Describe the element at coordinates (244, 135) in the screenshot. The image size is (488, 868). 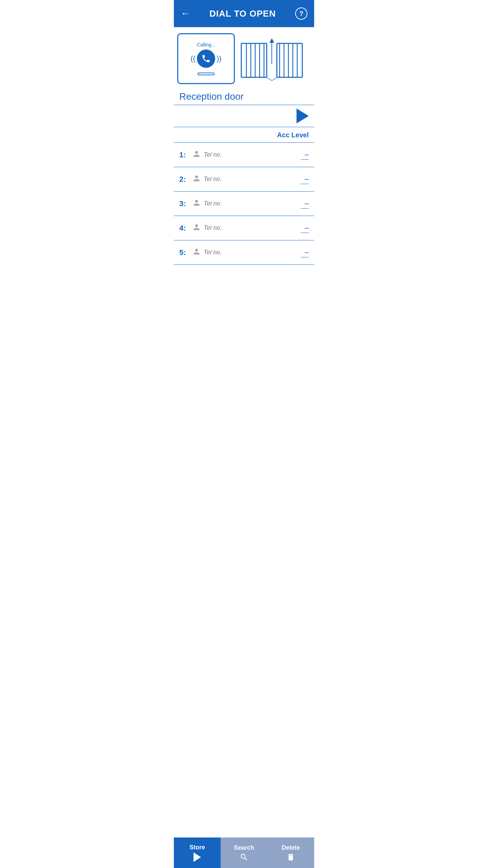
I see `acc-level-row: Acc Level` at that location.